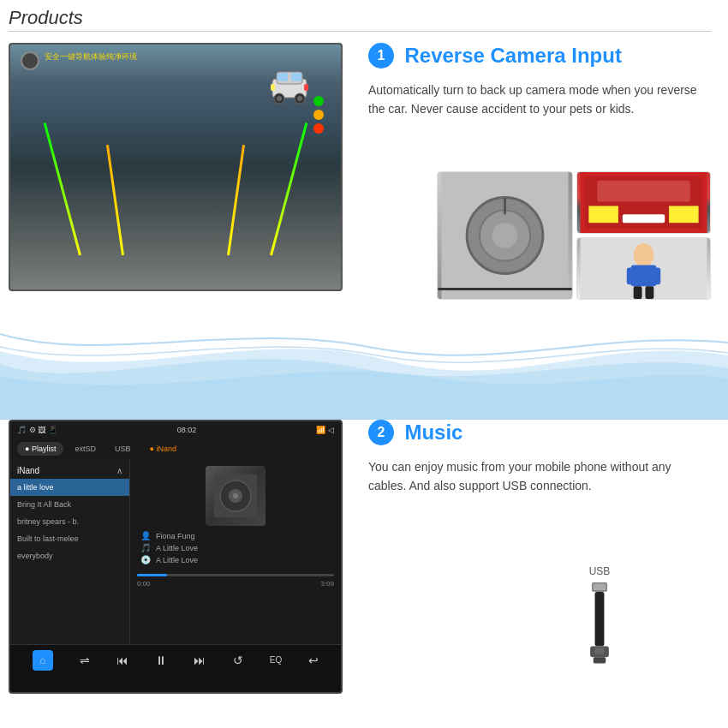 This screenshot has width=728, height=728. What do you see at coordinates (70, 471) in the screenshot?
I see `playlist-header: iNand ∧` at bounding box center [70, 471].